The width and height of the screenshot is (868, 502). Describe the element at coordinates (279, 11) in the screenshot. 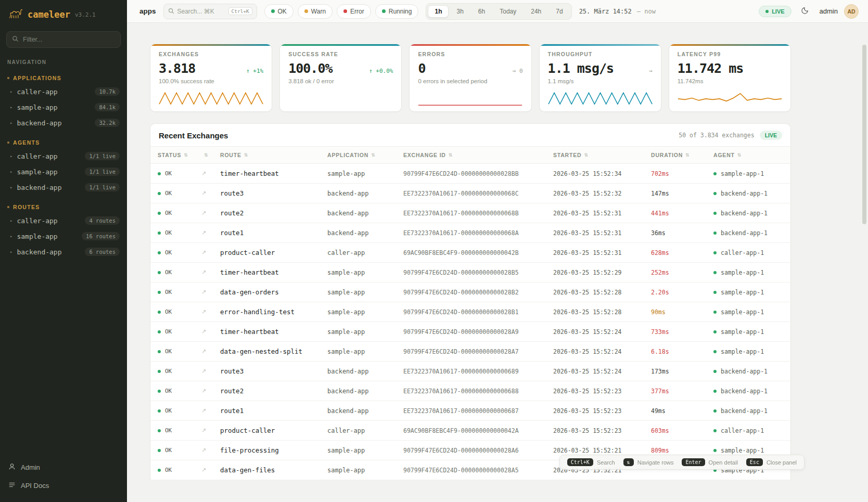

I see `status-filter-chip: OK` at that location.